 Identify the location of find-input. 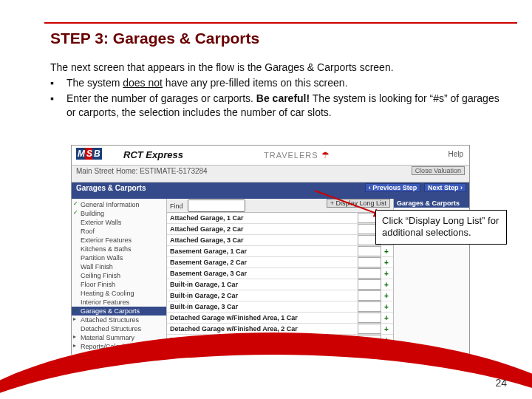
(216, 205).